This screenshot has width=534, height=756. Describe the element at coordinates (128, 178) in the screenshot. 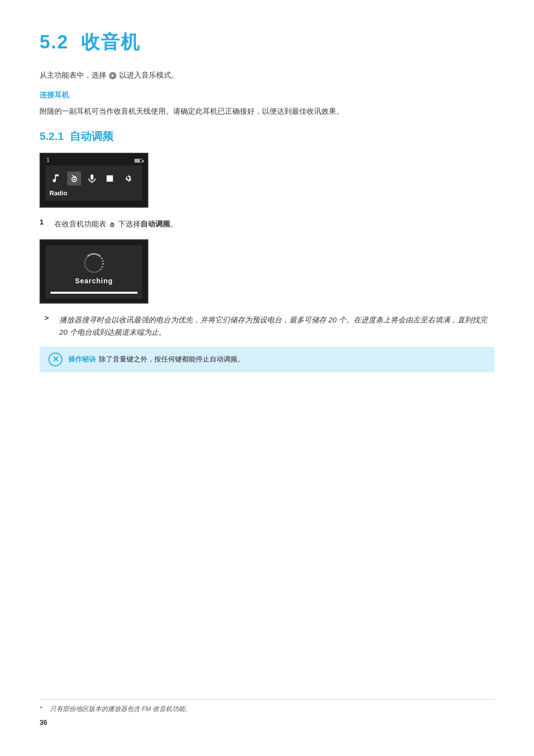

I see `device-settings-icon` at that location.